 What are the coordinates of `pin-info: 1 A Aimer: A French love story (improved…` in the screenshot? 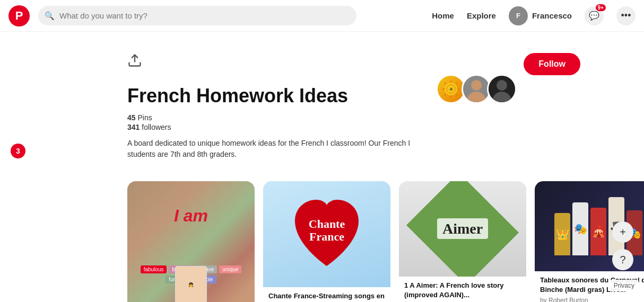 It's located at (463, 289).